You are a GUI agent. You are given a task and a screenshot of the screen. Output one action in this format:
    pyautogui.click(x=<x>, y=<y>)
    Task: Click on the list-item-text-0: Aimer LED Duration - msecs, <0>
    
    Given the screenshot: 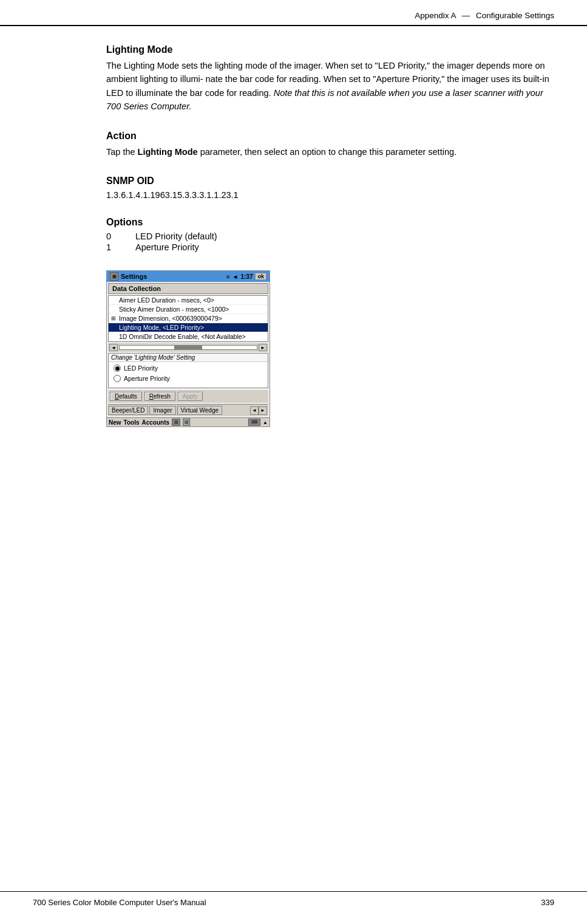 What is the action you would take?
    pyautogui.click(x=166, y=300)
    